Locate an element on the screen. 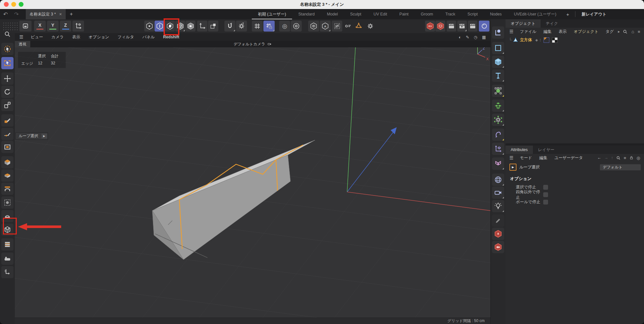  attr-back-icon: ← is located at coordinates (600, 158).